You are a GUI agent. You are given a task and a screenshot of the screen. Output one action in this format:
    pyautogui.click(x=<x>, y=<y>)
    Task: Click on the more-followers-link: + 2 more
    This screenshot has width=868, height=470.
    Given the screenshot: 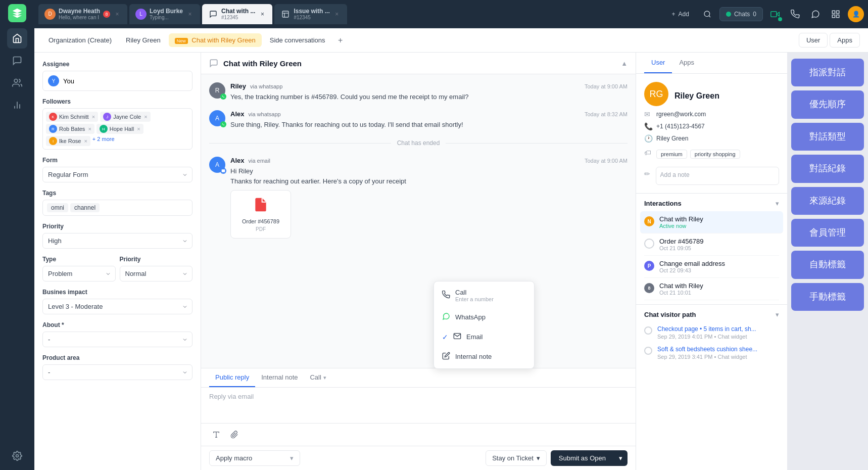 What is the action you would take?
    pyautogui.click(x=104, y=141)
    